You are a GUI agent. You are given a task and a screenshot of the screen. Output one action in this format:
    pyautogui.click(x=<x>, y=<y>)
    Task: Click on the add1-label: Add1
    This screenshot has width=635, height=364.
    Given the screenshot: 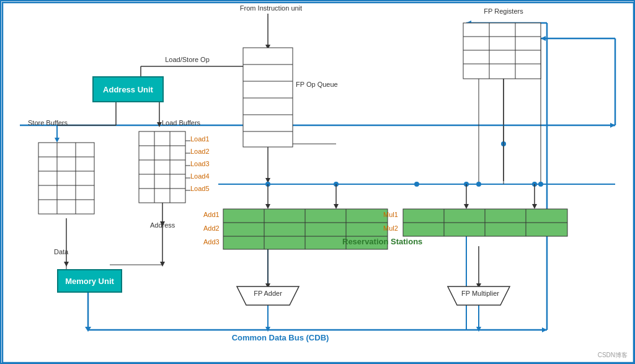 What is the action you would take?
    pyautogui.click(x=211, y=215)
    